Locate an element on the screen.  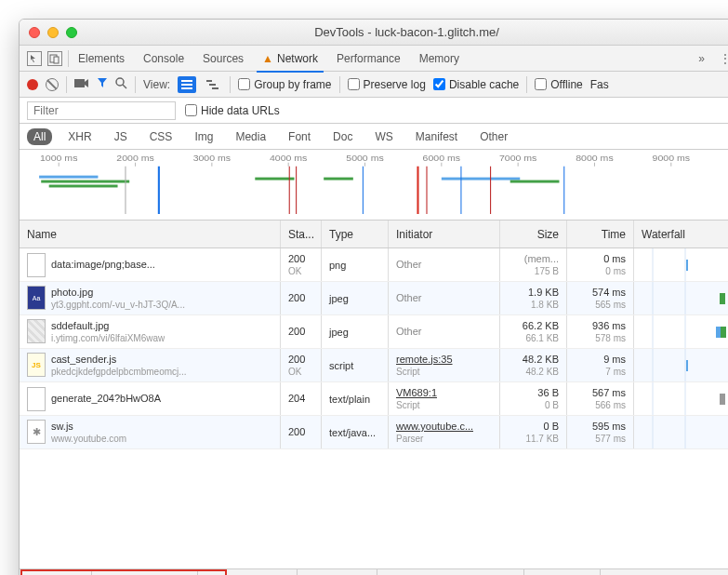
preserve-log-checkbox: Preserve log is located at coordinates (387, 85).